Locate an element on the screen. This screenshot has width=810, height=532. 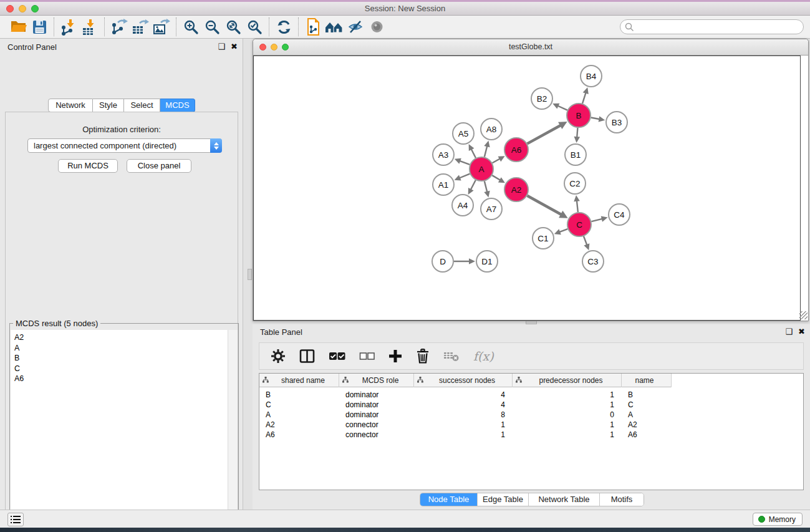
table-row: Cdominator41C is located at coordinates (531, 405).